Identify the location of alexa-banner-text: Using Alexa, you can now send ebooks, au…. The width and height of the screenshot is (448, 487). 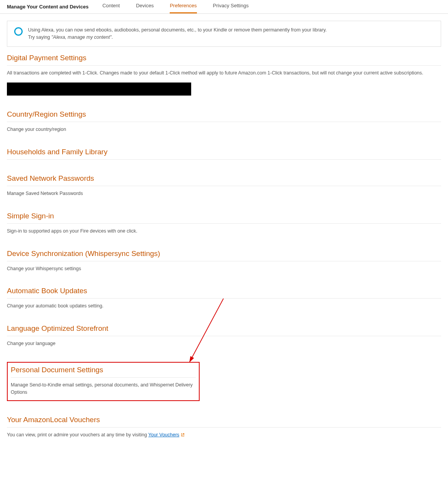
(177, 34).